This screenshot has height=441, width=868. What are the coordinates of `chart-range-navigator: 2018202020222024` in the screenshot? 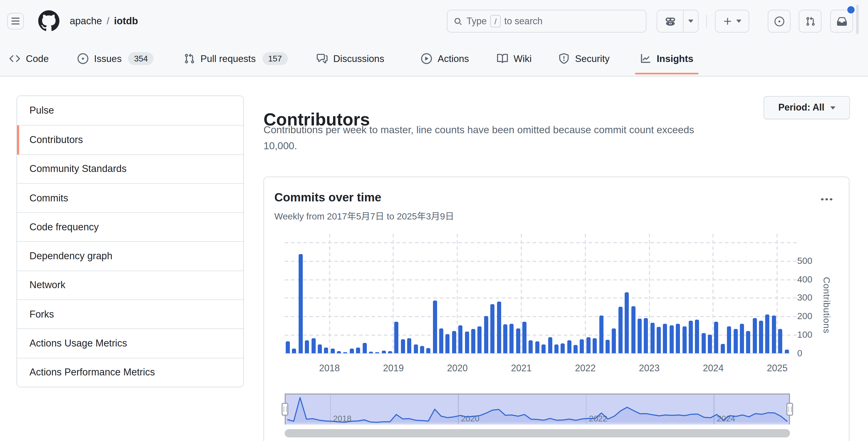 It's located at (537, 409).